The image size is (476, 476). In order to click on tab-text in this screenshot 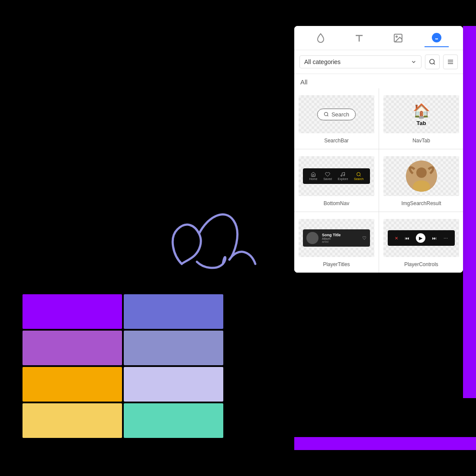, I will do `click(359, 38)`.